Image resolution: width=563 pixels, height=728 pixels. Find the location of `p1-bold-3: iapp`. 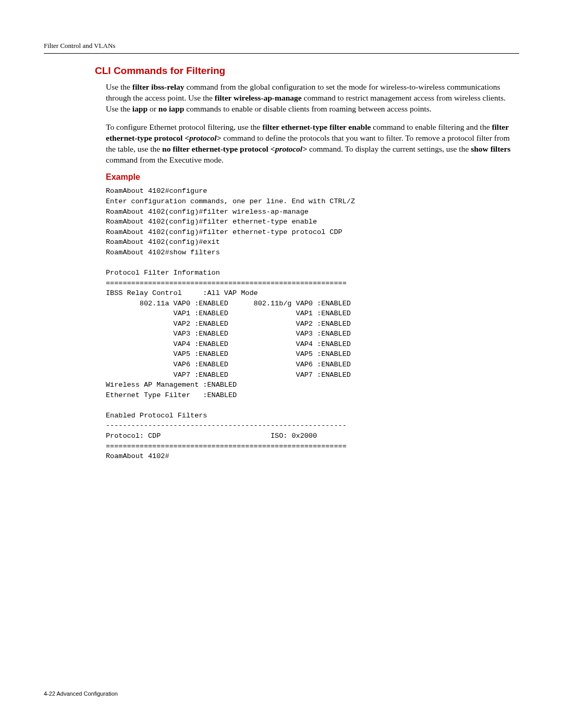

p1-bold-3: iapp is located at coordinates (140, 108).